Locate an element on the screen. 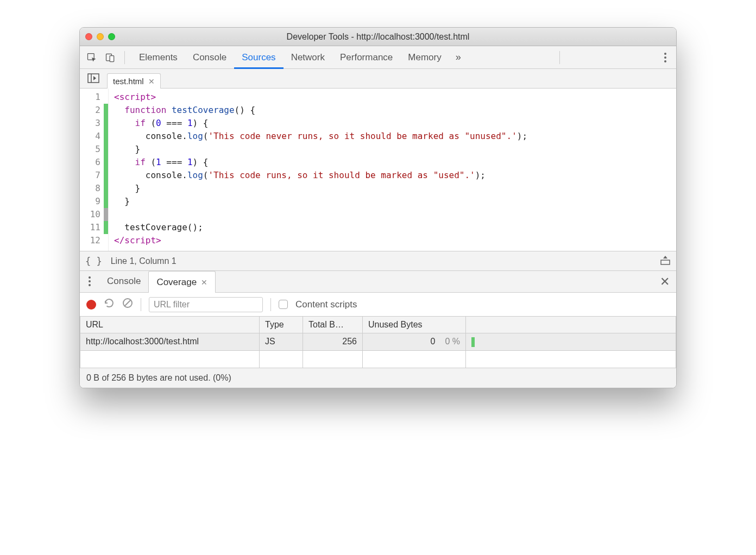 The image size is (756, 555). url-filter-input: URL filter is located at coordinates (206, 305).